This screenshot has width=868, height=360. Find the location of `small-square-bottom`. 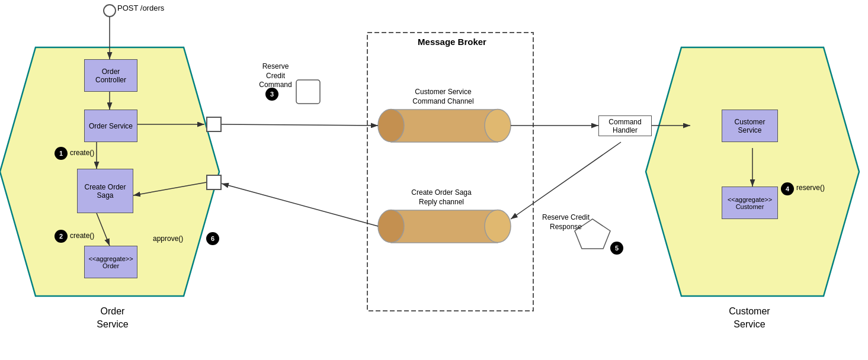

small-square-bottom is located at coordinates (214, 182).